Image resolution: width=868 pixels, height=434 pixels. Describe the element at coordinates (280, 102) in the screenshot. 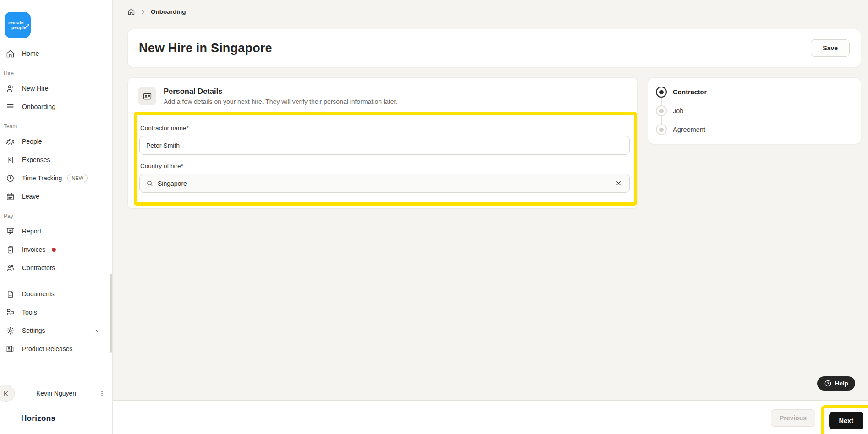

I see `section-subtitle: Add a few details on your next hire. The…` at that location.